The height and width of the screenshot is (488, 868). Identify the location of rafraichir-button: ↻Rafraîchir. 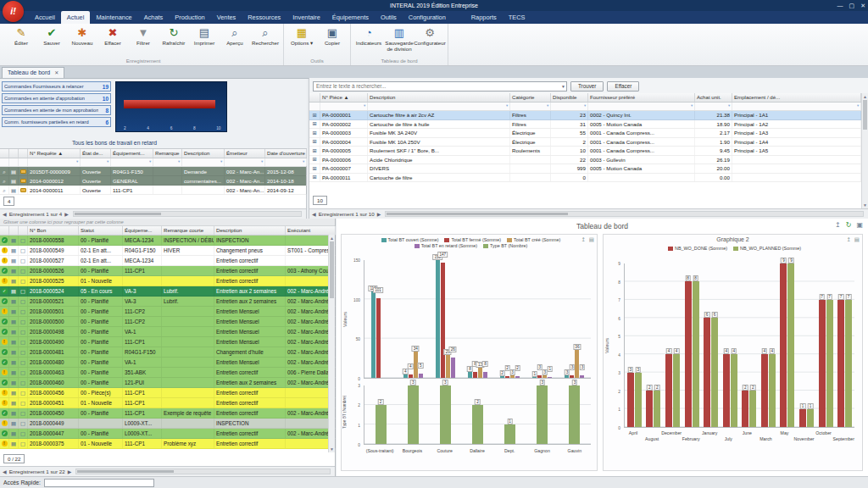
(174, 36).